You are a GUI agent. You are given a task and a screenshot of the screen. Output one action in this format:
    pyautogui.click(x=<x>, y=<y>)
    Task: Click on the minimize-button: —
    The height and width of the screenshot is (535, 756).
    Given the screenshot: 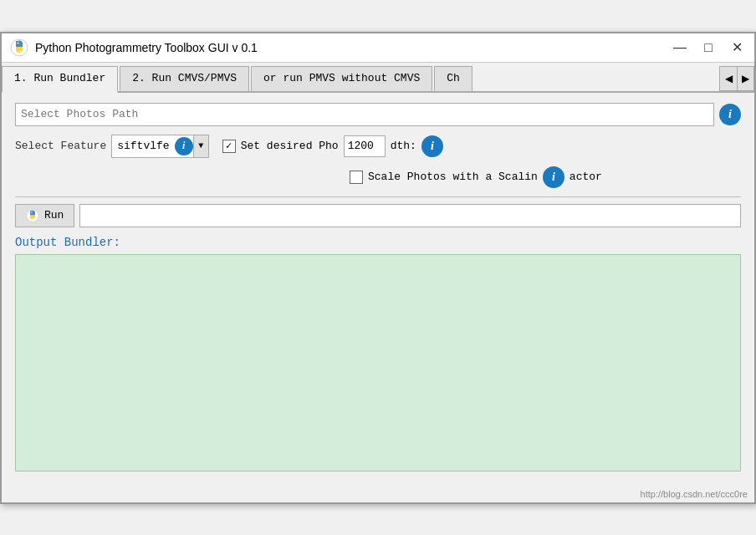 What is the action you would take?
    pyautogui.click(x=680, y=48)
    